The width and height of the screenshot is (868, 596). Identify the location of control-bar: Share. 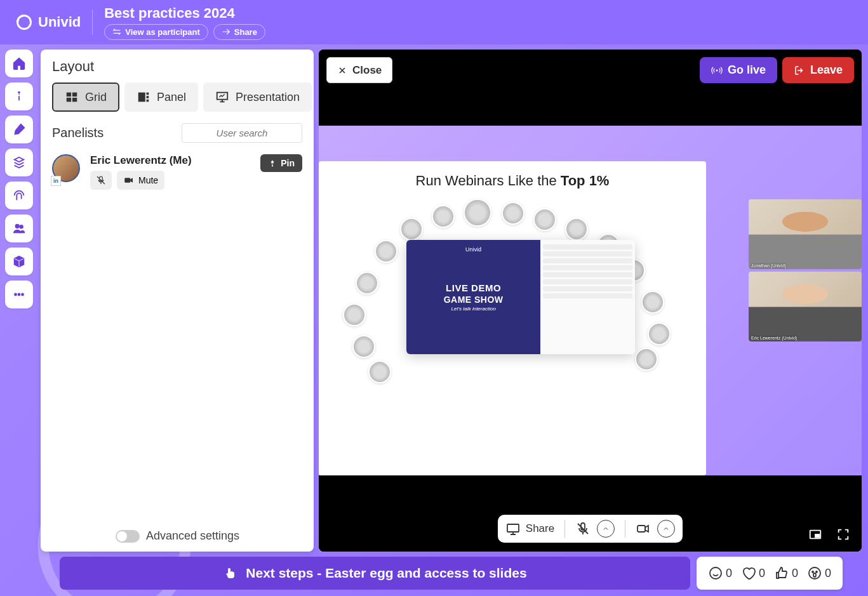
(591, 529).